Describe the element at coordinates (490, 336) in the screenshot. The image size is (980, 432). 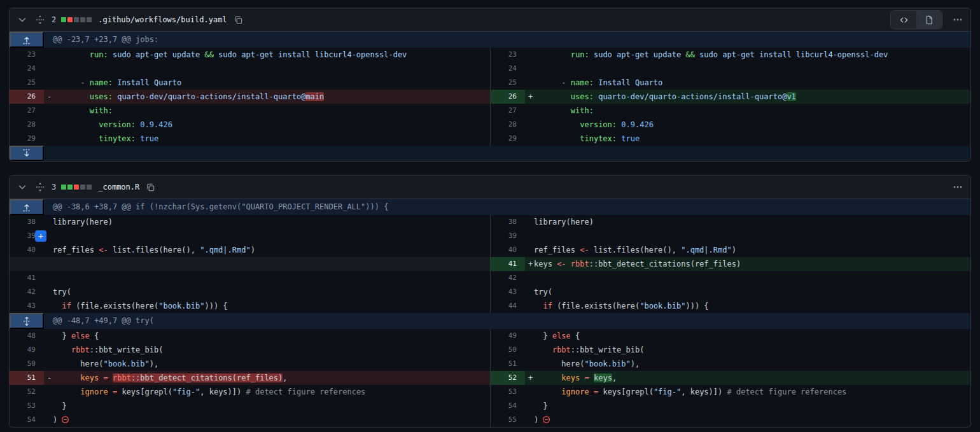
I see `diff-row: 48 } else {49 } else {` at that location.